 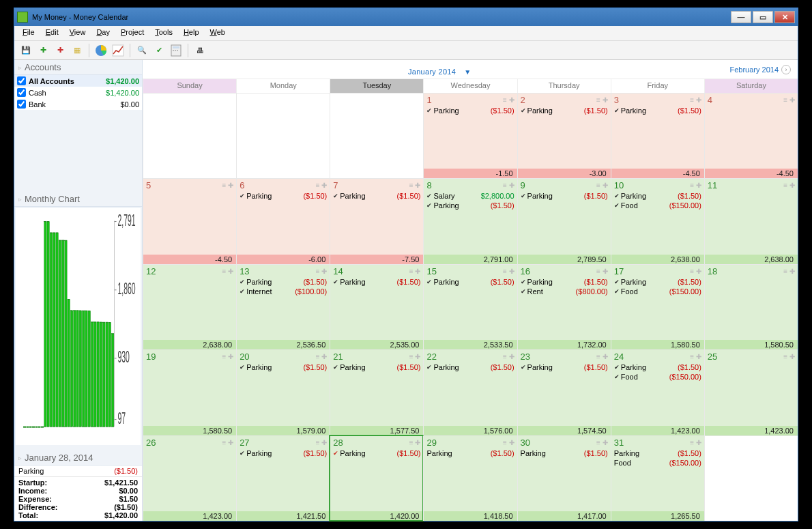 What do you see at coordinates (377, 478) in the screenshot?
I see `day-cell: 28≡ ✚✔Parking($1.50)1,420.00` at bounding box center [377, 478].